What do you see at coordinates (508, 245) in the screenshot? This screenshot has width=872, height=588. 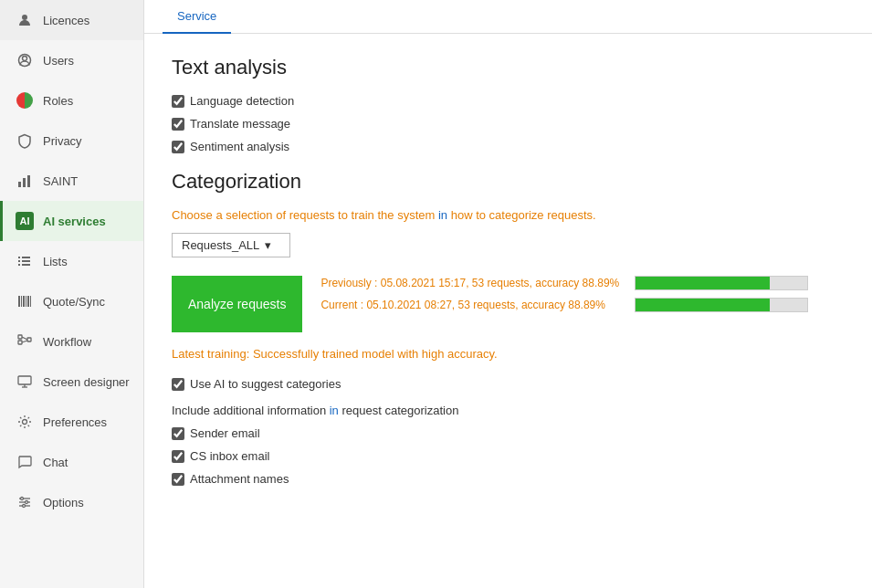 I see `requests-dropdown-row: Requests_ALL ▾` at bounding box center [508, 245].